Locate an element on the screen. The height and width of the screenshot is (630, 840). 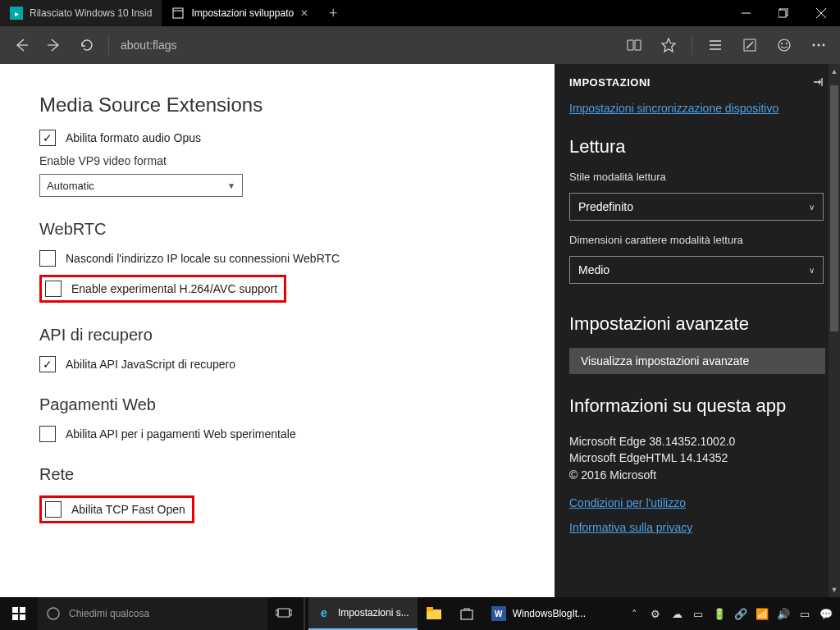
address-bar: about:flags is located at coordinates (366, 45).